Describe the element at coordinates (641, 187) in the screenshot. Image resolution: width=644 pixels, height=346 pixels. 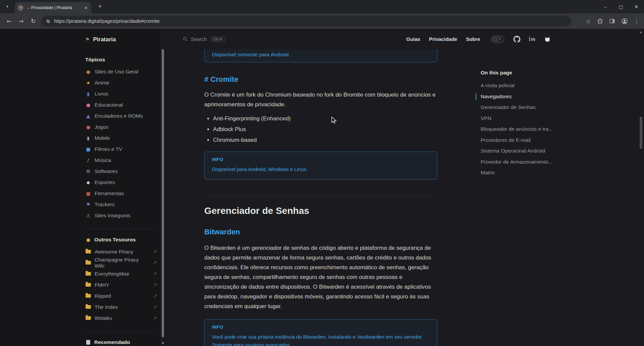
I see `page-scrollbar: ▲` at that location.